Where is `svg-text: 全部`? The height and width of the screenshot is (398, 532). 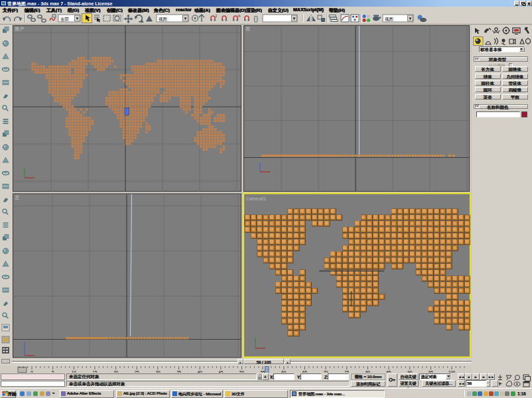
svg-text: 全部 is located at coordinates (65, 19).